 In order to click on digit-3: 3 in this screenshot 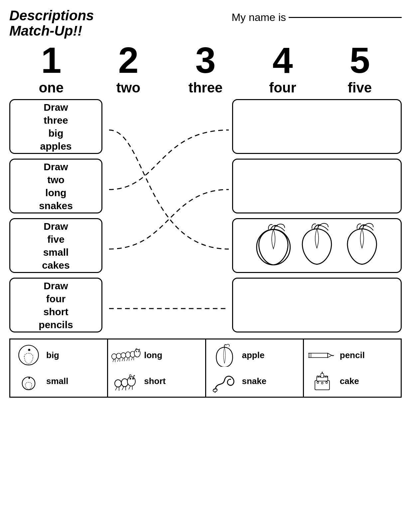, I will do `click(206, 60)`.